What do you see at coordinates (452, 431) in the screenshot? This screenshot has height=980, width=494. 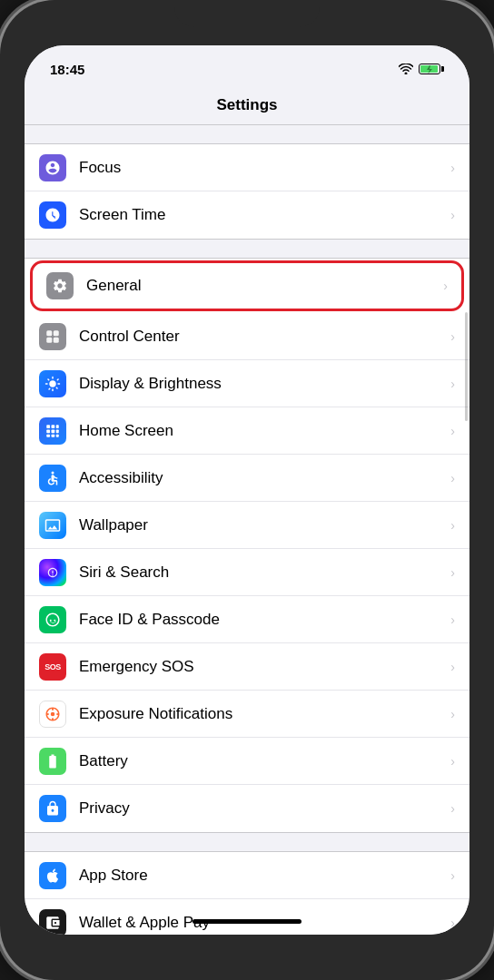 I see `home-screen-chevron: ›` at bounding box center [452, 431].